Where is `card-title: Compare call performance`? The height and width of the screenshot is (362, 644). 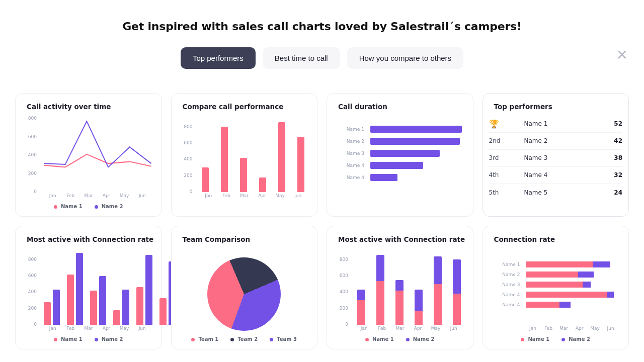 card-title: Compare call performance is located at coordinates (247, 107).